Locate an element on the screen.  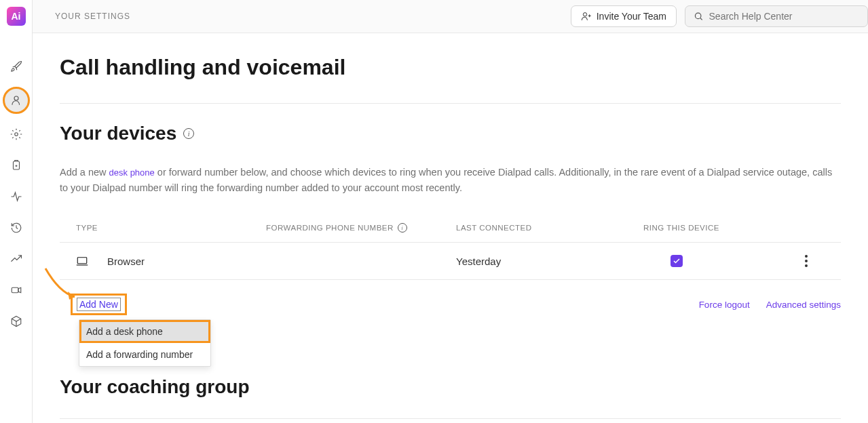
device-last-connected: Yesterday is located at coordinates (550, 262).